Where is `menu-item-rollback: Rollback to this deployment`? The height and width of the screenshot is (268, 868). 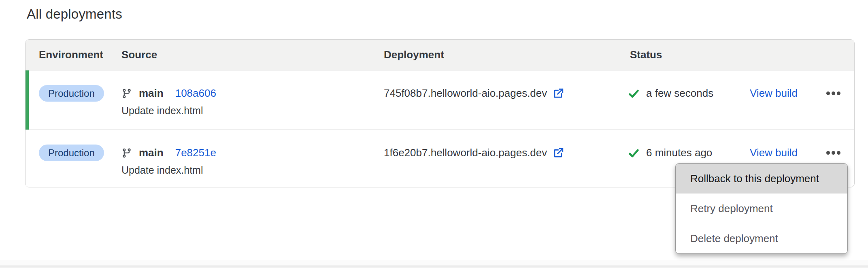
menu-item-rollback: Rollback to this deployment is located at coordinates (762, 179).